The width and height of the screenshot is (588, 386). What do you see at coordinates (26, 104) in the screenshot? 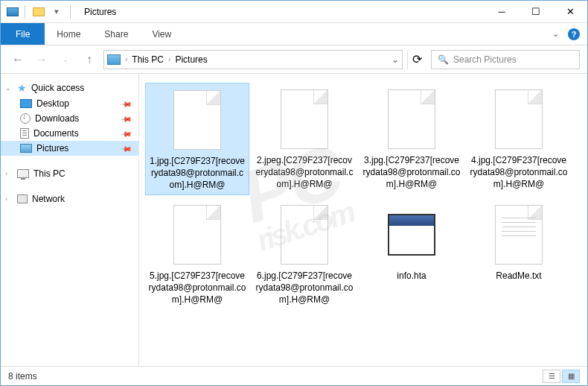
I see `desktop-icon` at bounding box center [26, 104].